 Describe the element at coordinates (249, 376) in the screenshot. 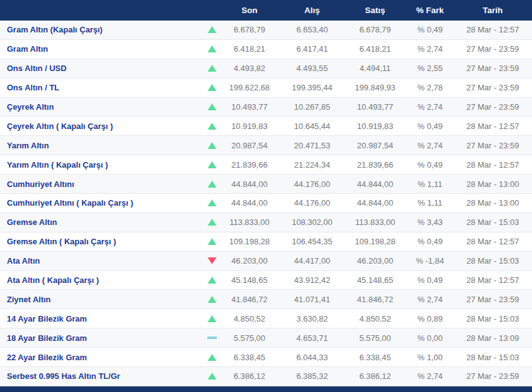

I see `son-value: 6.386,12` at that location.